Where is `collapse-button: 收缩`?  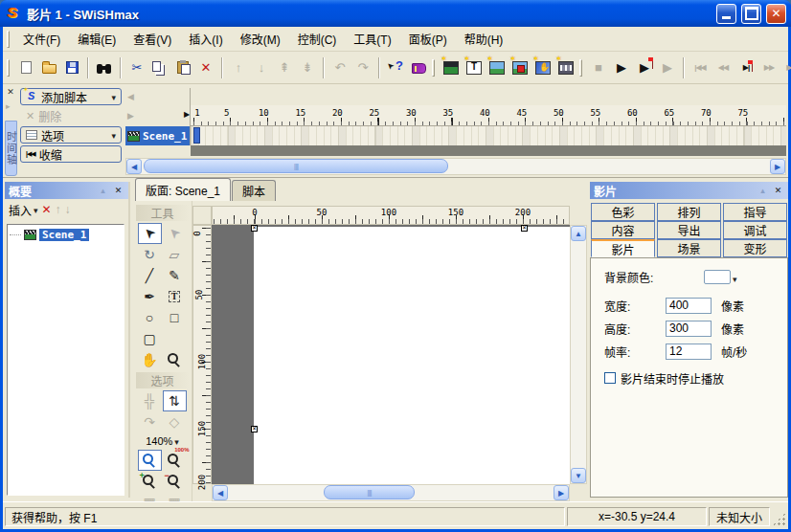 collapse-button: 收缩 is located at coordinates (71, 154).